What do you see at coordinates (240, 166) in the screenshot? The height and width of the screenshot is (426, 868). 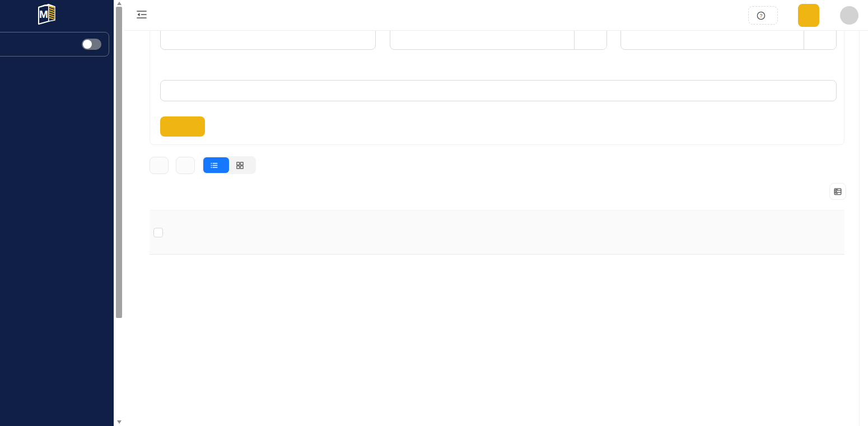 I see `grid-icon` at bounding box center [240, 166].